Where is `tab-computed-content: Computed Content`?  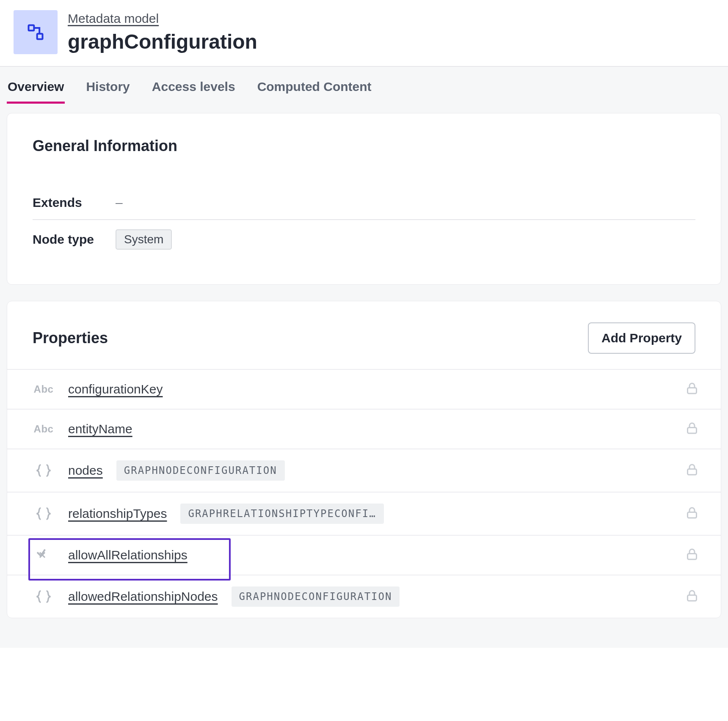 tab-computed-content: Computed Content is located at coordinates (314, 90).